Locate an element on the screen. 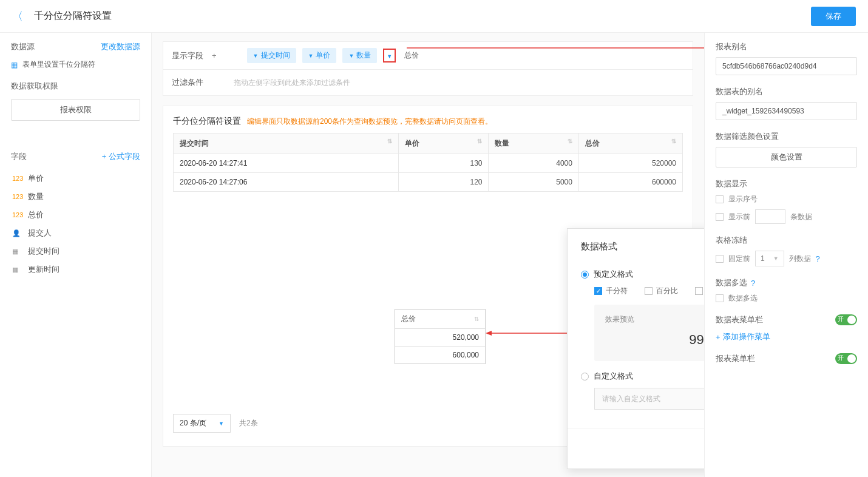 The height and width of the screenshot is (477, 868). field-chip-dropdown-highlight: ▼ is located at coordinates (390, 56).